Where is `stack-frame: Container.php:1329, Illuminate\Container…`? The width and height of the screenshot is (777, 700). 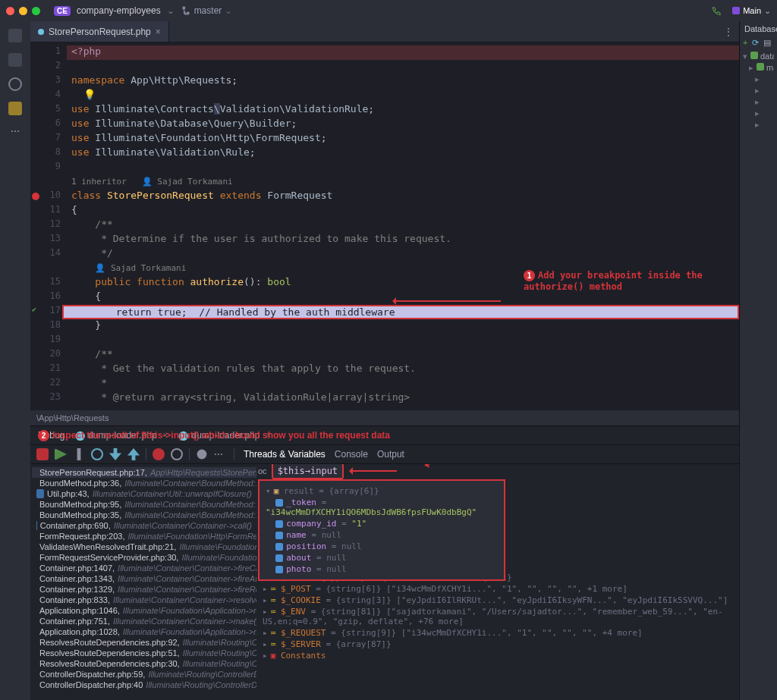 stack-frame: Container.php:1329, Illuminate\Container… is located at coordinates (144, 589).